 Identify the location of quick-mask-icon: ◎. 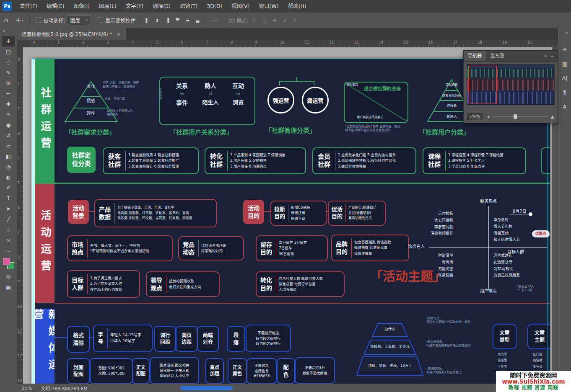
(8, 276).